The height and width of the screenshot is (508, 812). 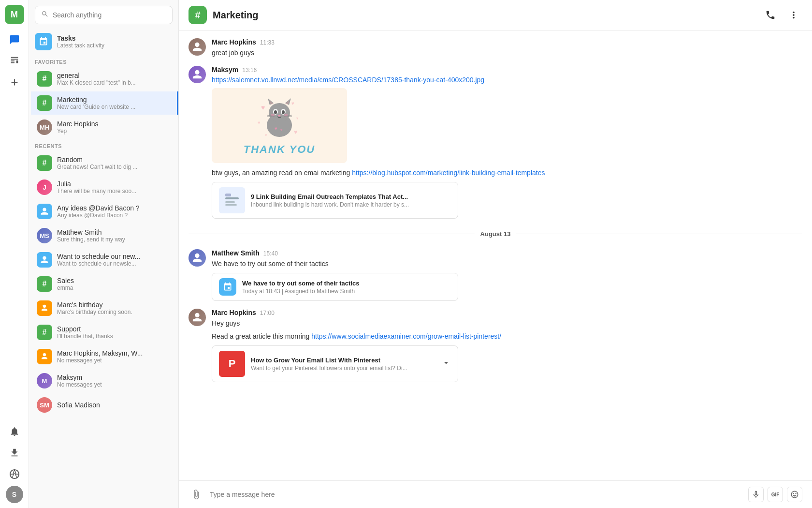 I want to click on btw-message: btw guys, an amazing read on emai market…, so click(x=507, y=173).